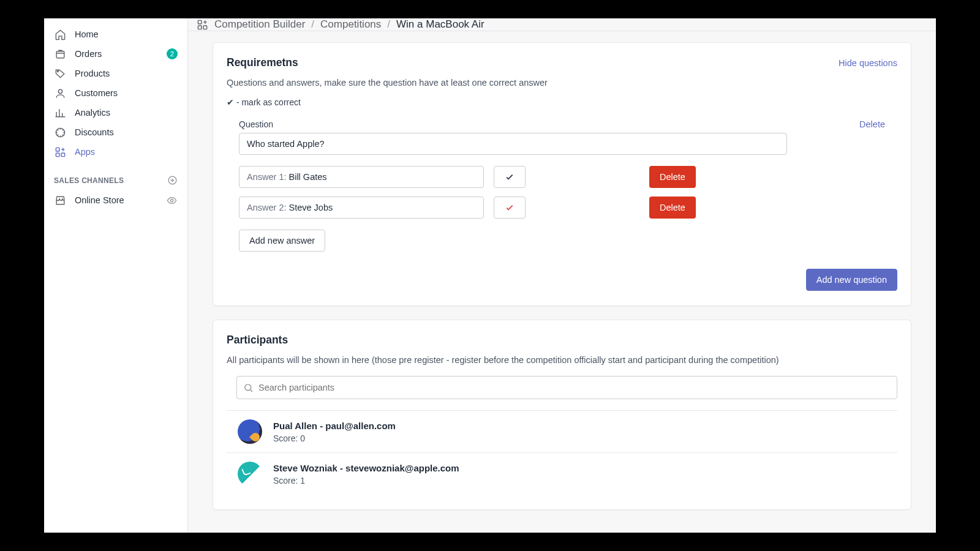 The height and width of the screenshot is (551, 980). Describe the element at coordinates (673, 177) in the screenshot. I see `delete-answer-1: Delete` at that location.